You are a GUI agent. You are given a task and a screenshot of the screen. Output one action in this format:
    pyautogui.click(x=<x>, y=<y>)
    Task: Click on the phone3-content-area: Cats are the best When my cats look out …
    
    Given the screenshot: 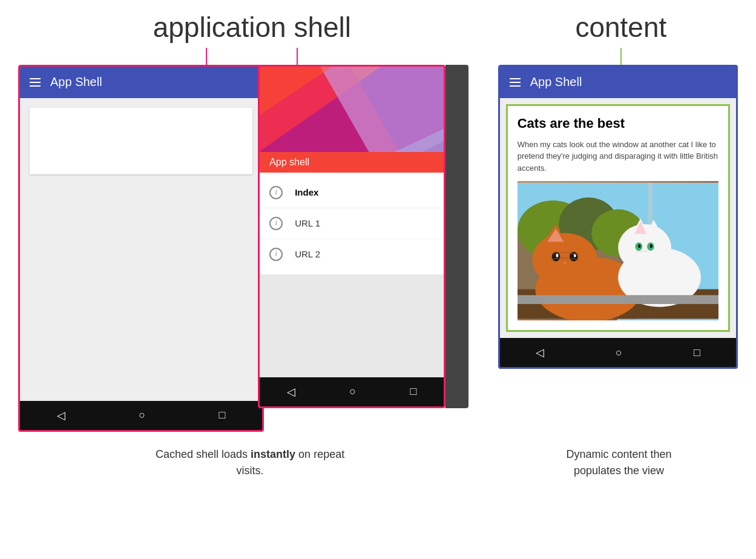 What is the action you would take?
    pyautogui.click(x=618, y=218)
    